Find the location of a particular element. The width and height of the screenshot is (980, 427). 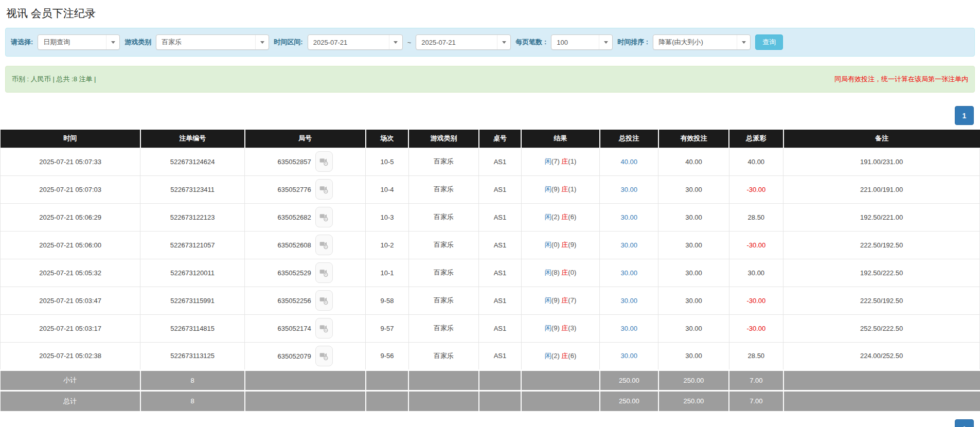

date-to-select: 2025-07-21 is located at coordinates (463, 42).